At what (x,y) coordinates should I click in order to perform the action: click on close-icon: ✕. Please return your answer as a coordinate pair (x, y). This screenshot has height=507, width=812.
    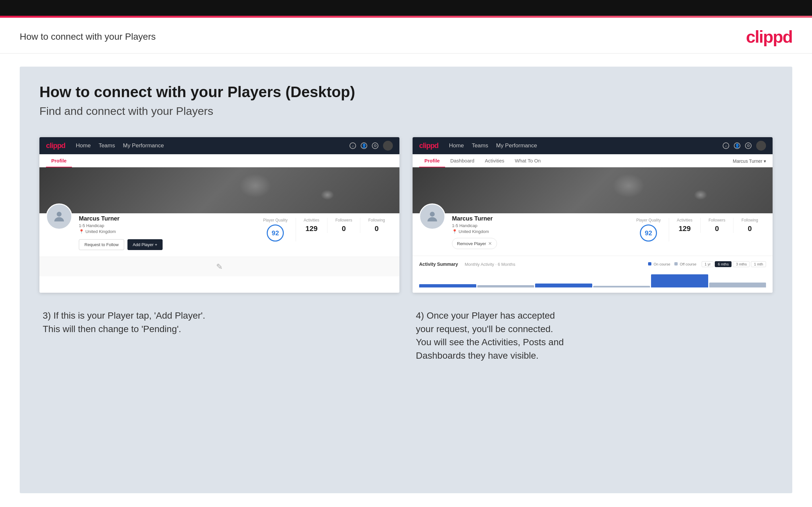
    Looking at the image, I should click on (490, 243).